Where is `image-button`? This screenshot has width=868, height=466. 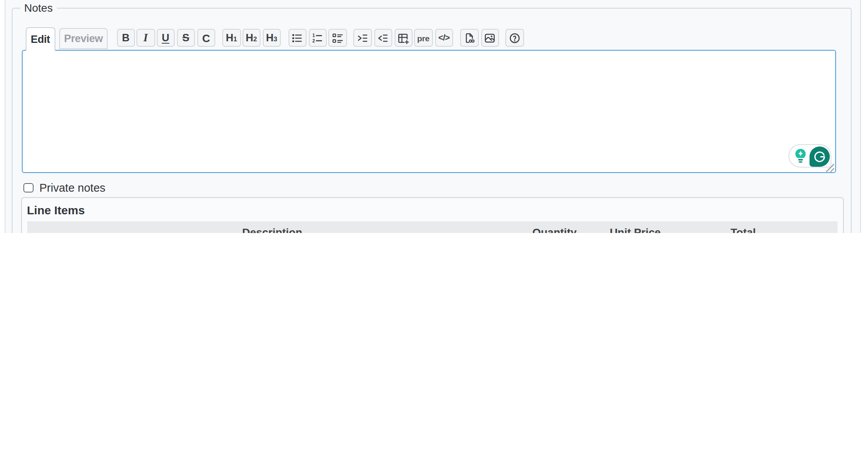 image-button is located at coordinates (490, 38).